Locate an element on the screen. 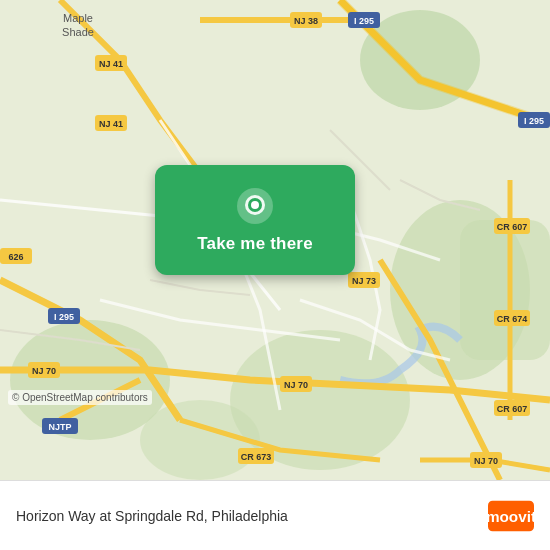 This screenshot has height=550, width=550. svg-text: CR 673 is located at coordinates (256, 457).